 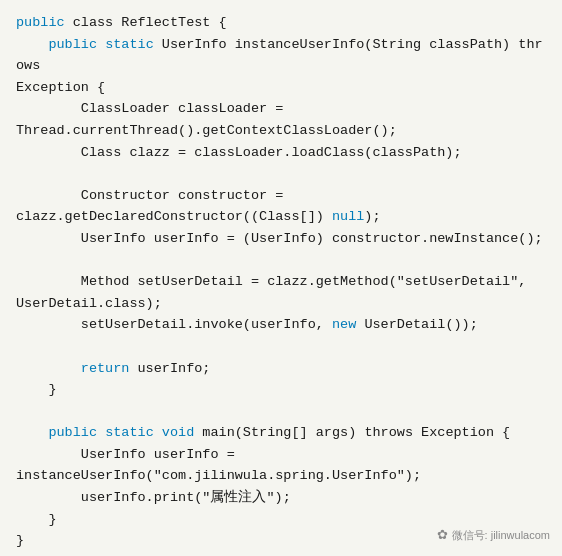 What do you see at coordinates (146, 22) in the screenshot?
I see `code-text: class ReflectTest {` at bounding box center [146, 22].